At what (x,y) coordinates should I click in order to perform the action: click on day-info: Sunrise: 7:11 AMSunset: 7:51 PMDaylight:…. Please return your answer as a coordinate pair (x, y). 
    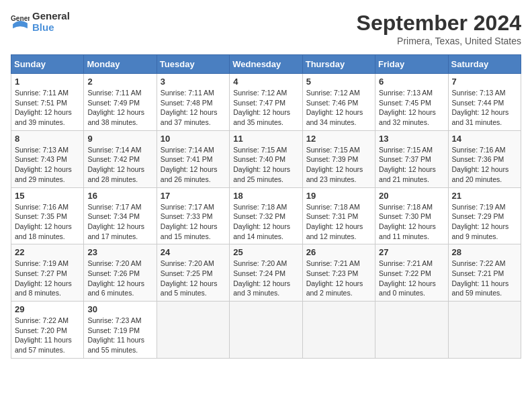
    Looking at the image, I should click on (43, 107).